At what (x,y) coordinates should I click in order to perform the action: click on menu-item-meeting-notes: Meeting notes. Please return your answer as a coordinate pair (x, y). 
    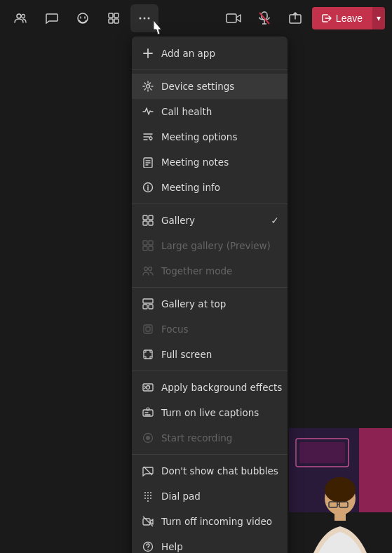
    Looking at the image, I should click on (210, 162).